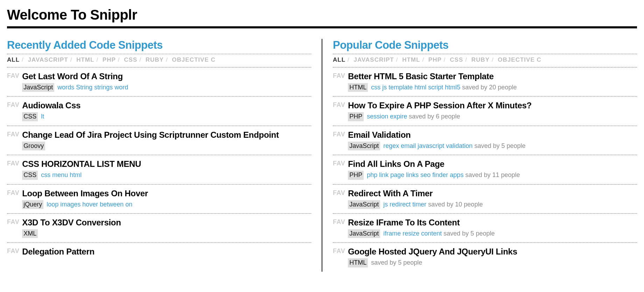  Describe the element at coordinates (43, 116) in the screenshot. I see `snippet-tags: lt` at that location.